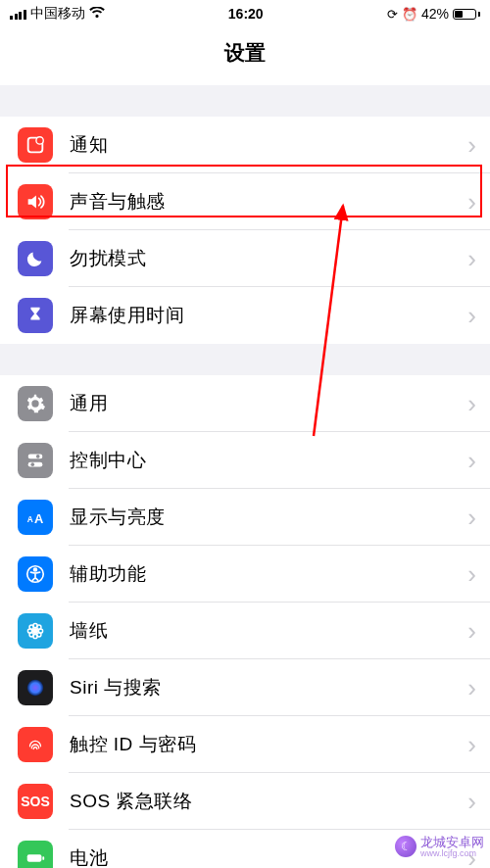  Describe the element at coordinates (35, 574) in the screenshot. I see `accessibility-icon` at that location.